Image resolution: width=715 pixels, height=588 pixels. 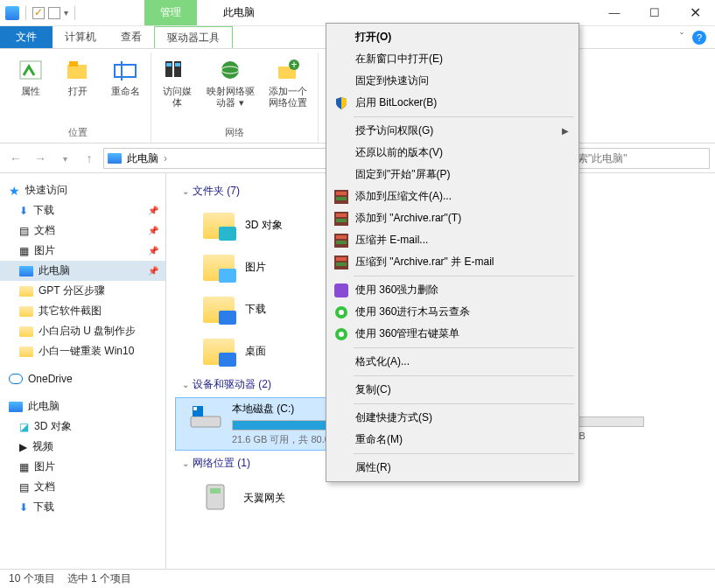 What do you see at coordinates (565, 131) in the screenshot?
I see `submenu-arrow: ▶` at bounding box center [565, 131].